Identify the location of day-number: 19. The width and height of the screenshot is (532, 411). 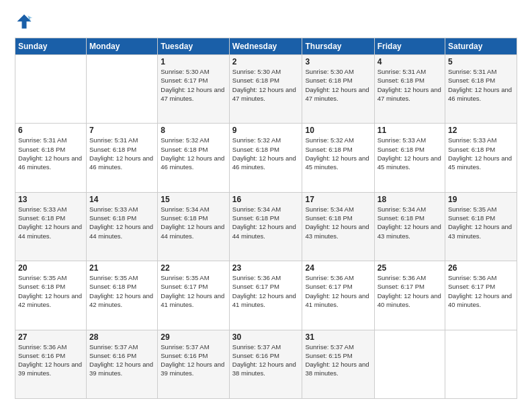
(481, 199).